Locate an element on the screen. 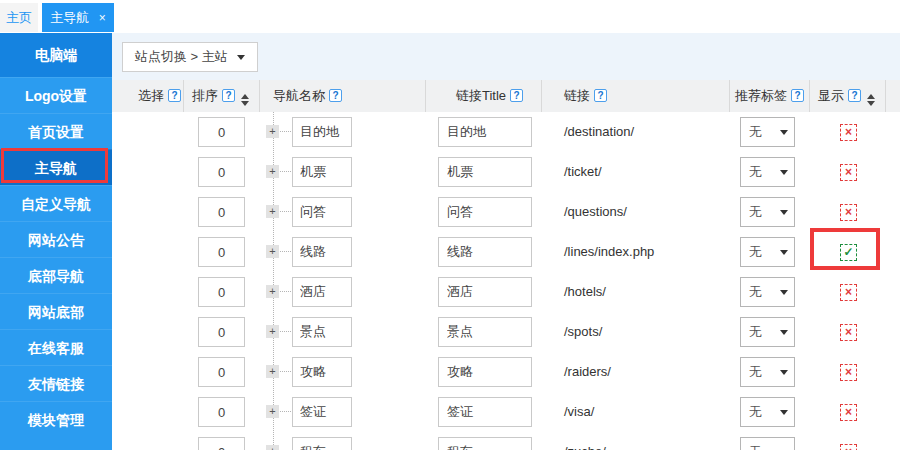 The height and width of the screenshot is (450, 900). sidebar: 电脑端 Logo设置首页设置主导航自定义导航网站公告底部导航网站底部在线客服友情… is located at coordinates (56, 242).